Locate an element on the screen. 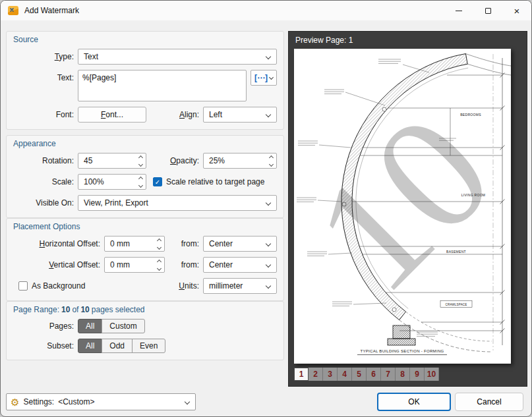 The height and width of the screenshot is (417, 532). room-label-bedrooms: BEDROOMS is located at coordinates (471, 115).